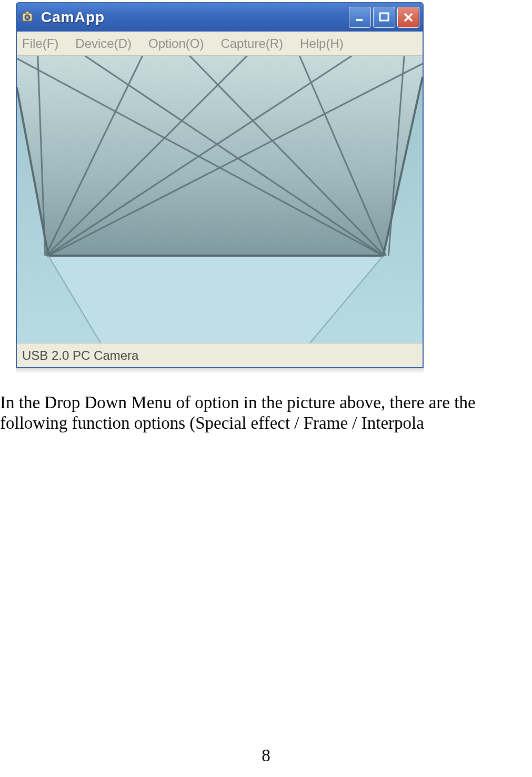 This screenshot has height=777, width=532. Describe the element at coordinates (220, 17) in the screenshot. I see `window-titlebar: CamApp` at that location.